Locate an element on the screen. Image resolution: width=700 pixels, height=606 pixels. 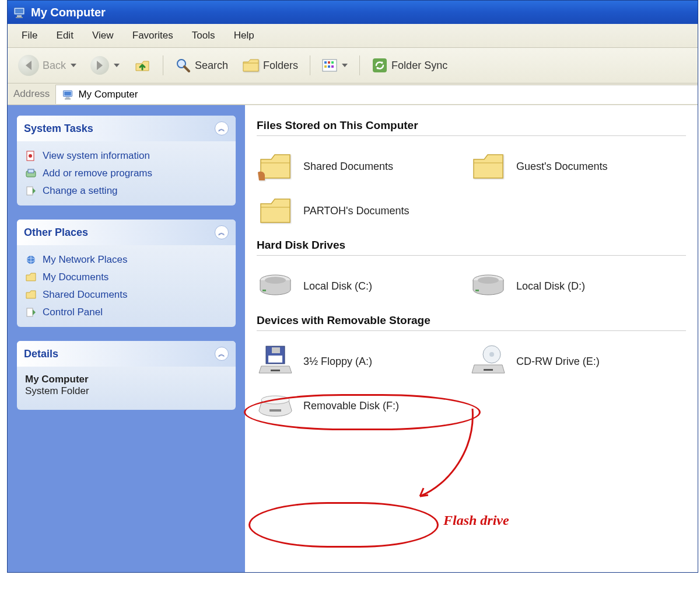
hard-disk-icon is located at coordinates (275, 286).